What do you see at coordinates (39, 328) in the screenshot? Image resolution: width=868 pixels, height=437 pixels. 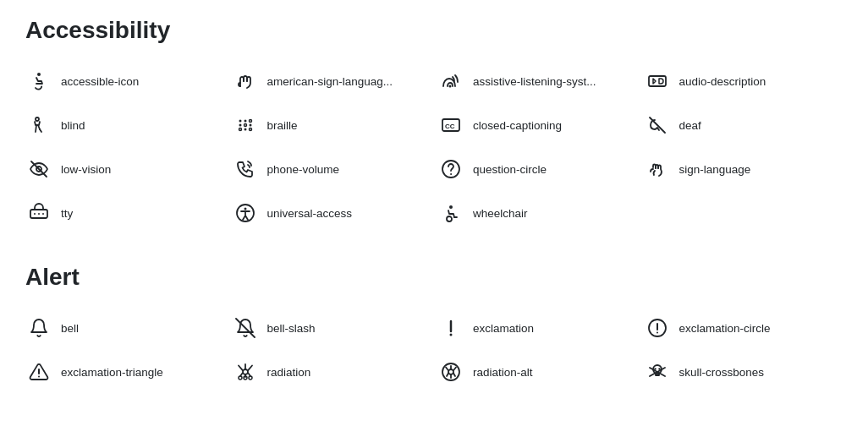 I see `bell-icon` at bounding box center [39, 328].